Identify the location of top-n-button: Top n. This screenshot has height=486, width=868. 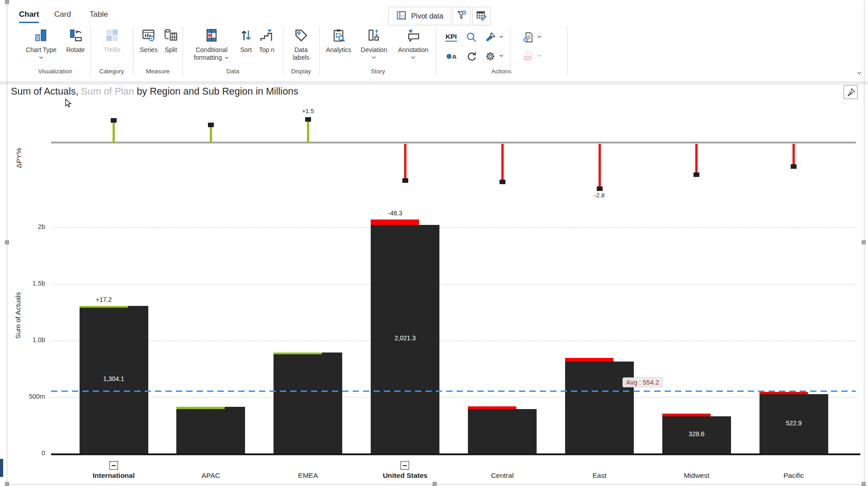
(267, 40).